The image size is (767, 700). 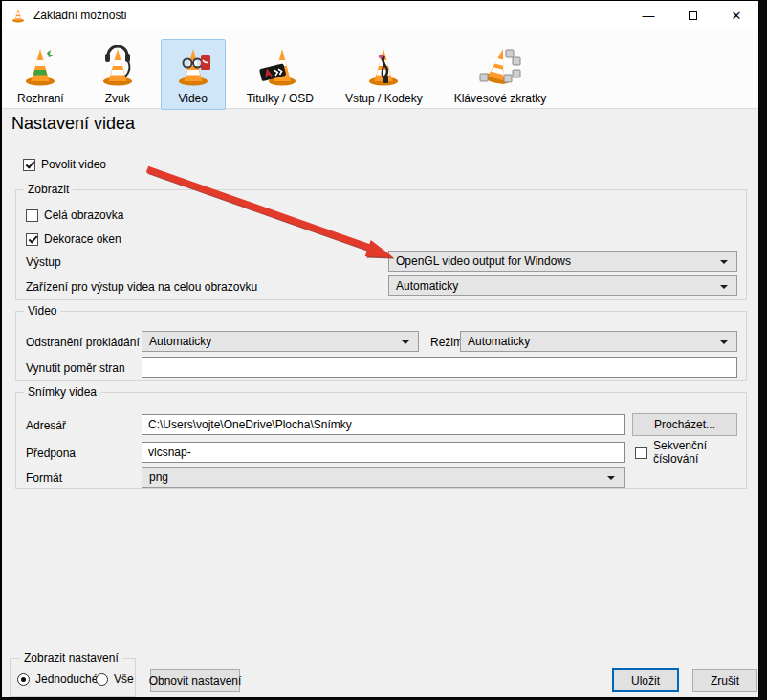 What do you see at coordinates (648, 15) in the screenshot?
I see `minimize-button: —` at bounding box center [648, 15].